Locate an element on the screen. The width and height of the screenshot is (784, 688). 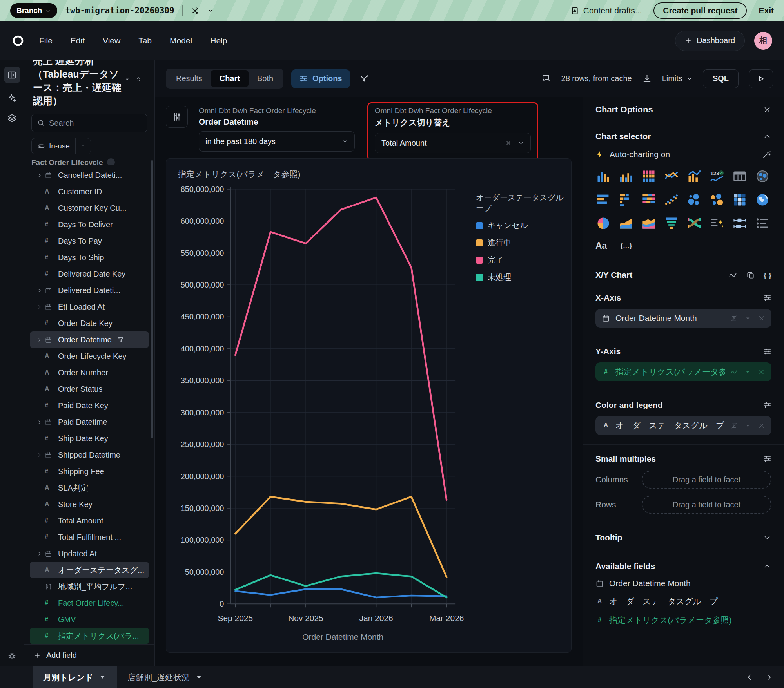
menu-item-view: View is located at coordinates (111, 41).